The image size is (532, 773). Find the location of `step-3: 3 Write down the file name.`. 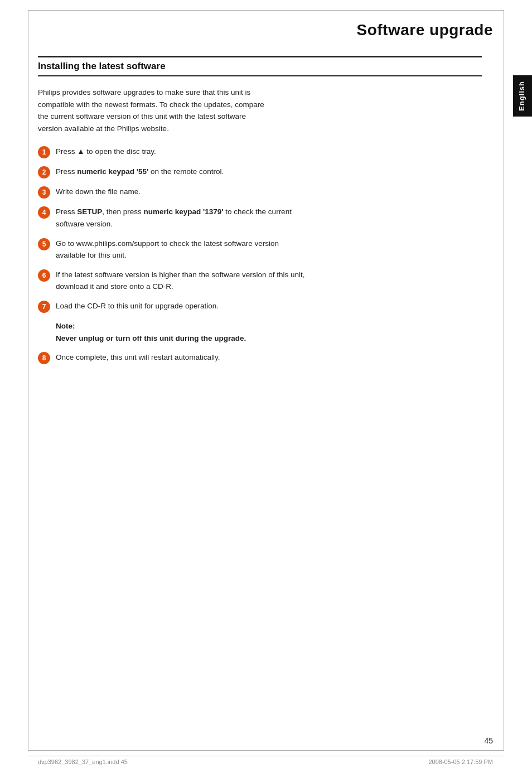

step-3: 3 Write down the file name. is located at coordinates (172, 192).